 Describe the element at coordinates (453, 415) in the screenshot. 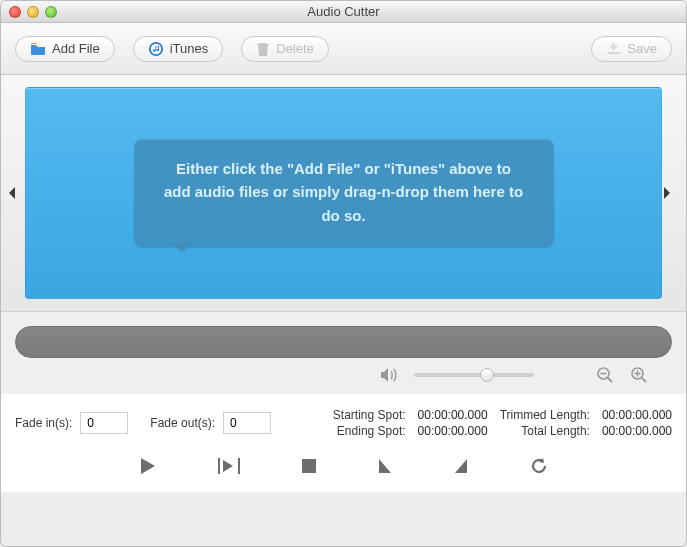

I see `start-spot-value: 00:00:00.000` at that location.